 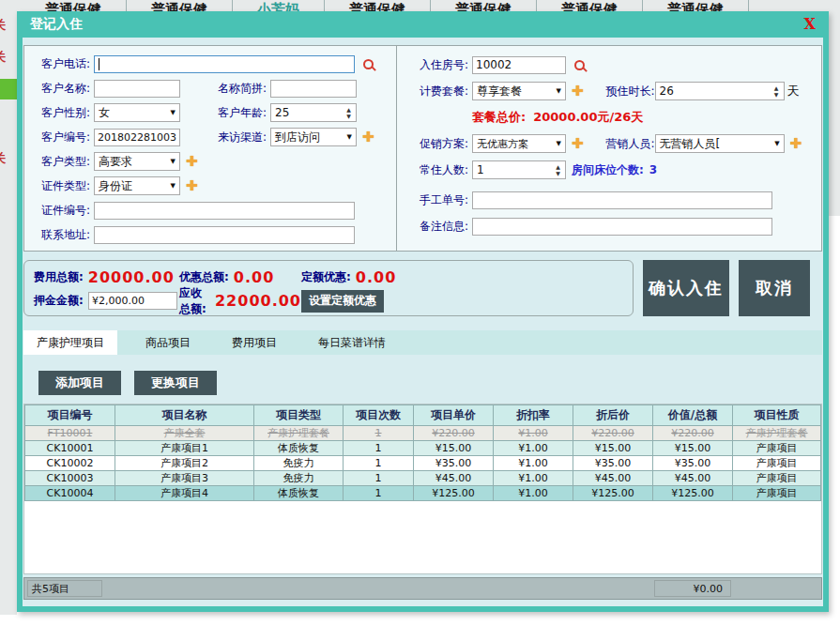 What do you see at coordinates (8, 89) in the screenshot?
I see `background-green-block` at bounding box center [8, 89].